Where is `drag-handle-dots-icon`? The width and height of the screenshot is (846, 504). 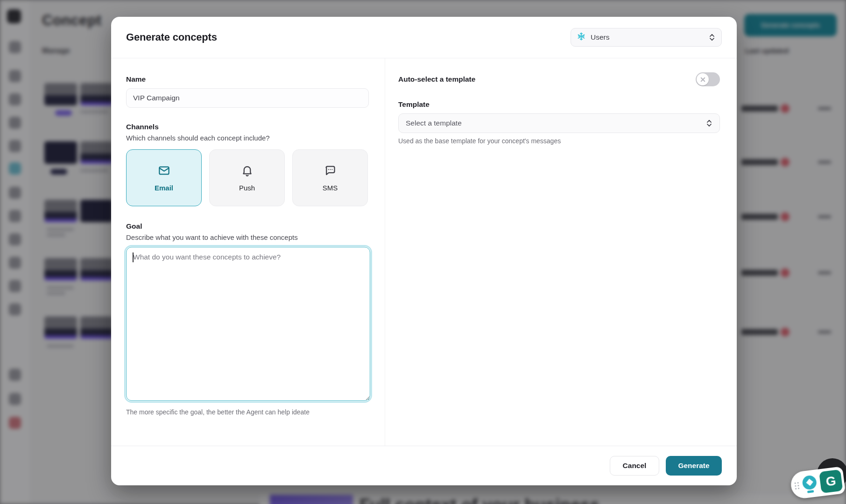 drag-handle-dots-icon is located at coordinates (797, 485).